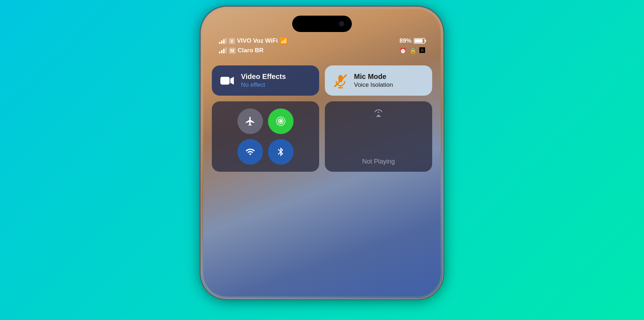 The width and height of the screenshot is (644, 320). Describe the element at coordinates (220, 53) in the screenshot. I see `bar1b` at that location.